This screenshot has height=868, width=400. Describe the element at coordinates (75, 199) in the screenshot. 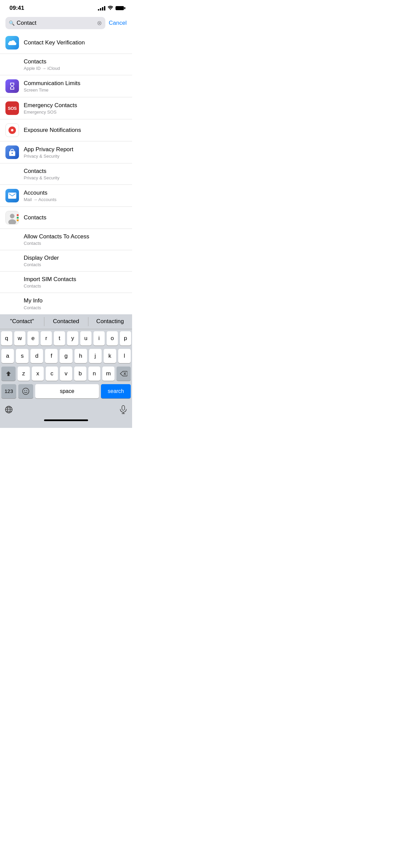

I see `item-subtitle: Mail → Accounts` at that location.